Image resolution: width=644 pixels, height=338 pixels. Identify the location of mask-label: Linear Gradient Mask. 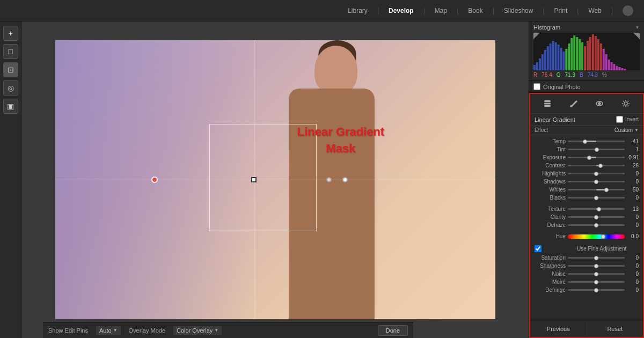
(341, 141).